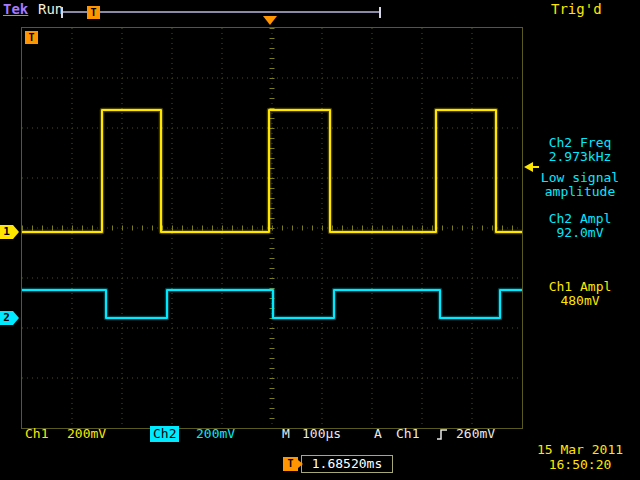 This screenshot has width=640, height=480. What do you see at coordinates (272, 304) in the screenshot?
I see `trace-ch2` at bounding box center [272, 304].